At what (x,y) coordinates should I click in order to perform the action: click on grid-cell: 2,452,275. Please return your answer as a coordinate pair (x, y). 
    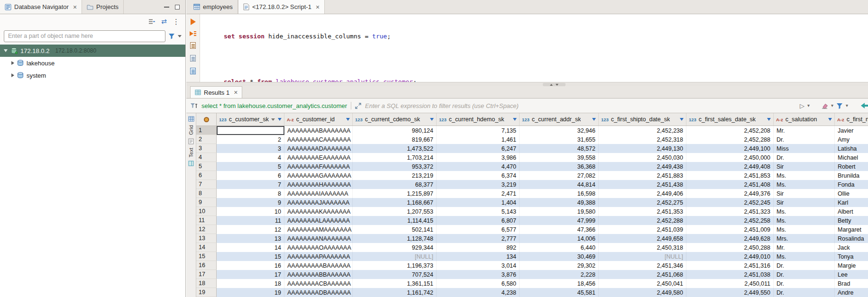
    Looking at the image, I should click on (643, 203).